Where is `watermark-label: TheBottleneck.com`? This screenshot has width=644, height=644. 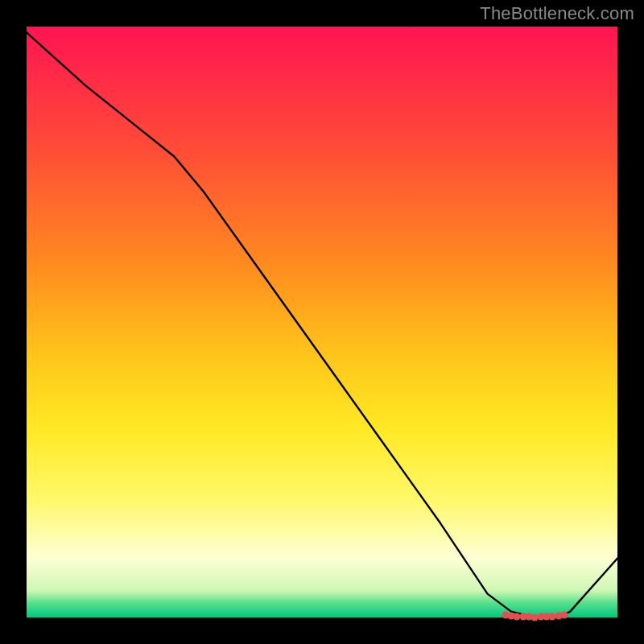
watermark-label: TheBottleneck.com is located at coordinates (557, 14).